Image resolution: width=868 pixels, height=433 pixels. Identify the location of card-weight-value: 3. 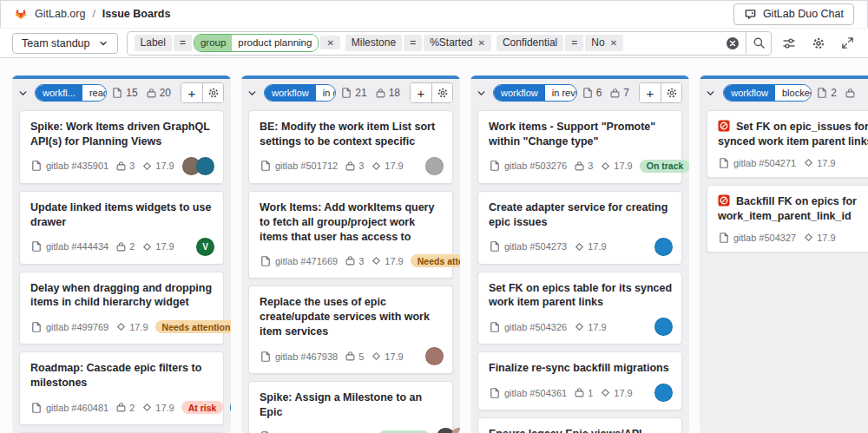
(132, 166).